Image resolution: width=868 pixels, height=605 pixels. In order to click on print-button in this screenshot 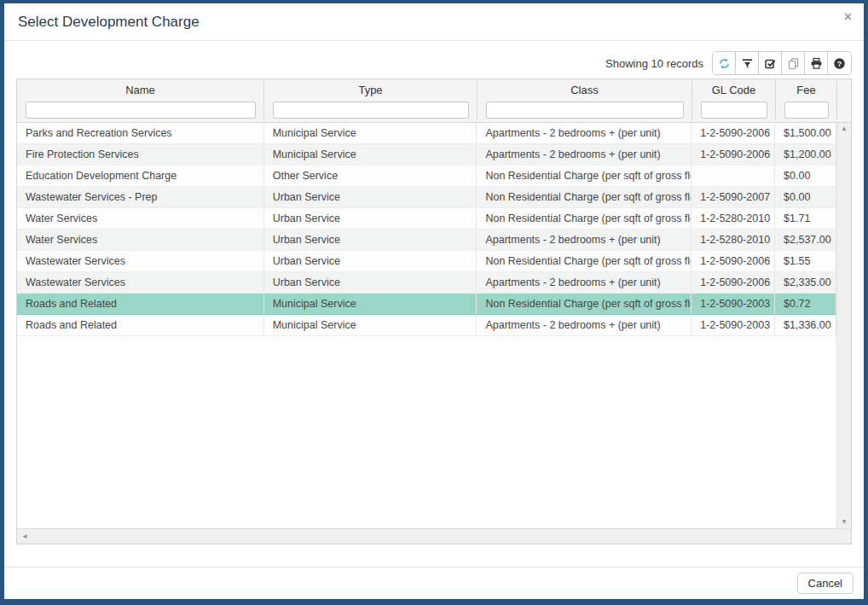, I will do `click(817, 63)`.